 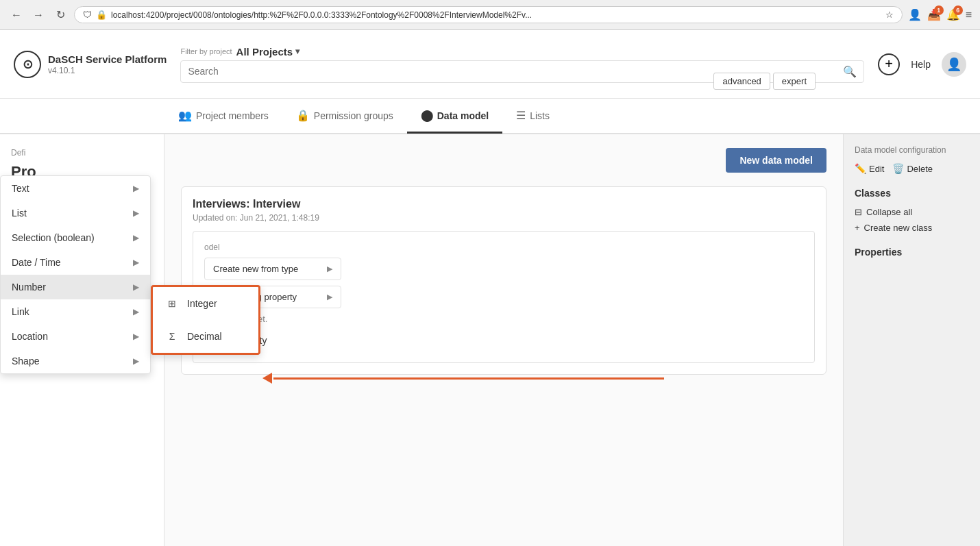 What do you see at coordinates (265, 52) in the screenshot?
I see `project-name: All Projects` at bounding box center [265, 52].